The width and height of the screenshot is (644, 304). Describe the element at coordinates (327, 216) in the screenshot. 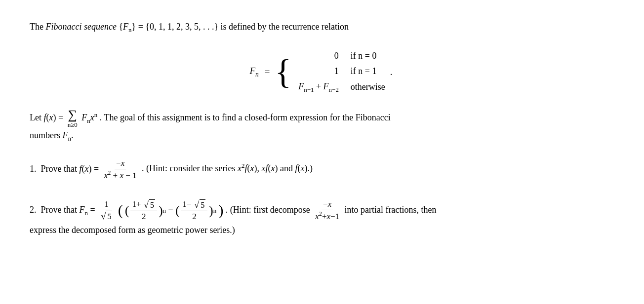

I see `hint-frac-denom: x2+x−1` at that location.